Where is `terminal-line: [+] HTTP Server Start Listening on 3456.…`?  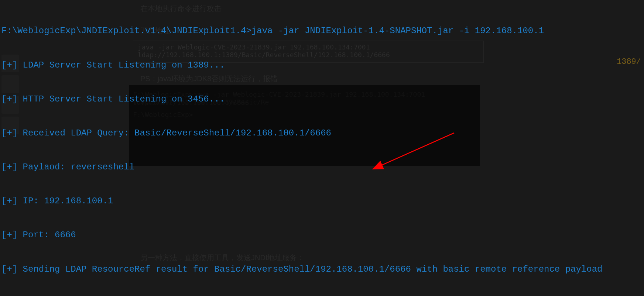
terminal-line: [+] HTTP Server Start Listening on 3456.… is located at coordinates (322, 100).